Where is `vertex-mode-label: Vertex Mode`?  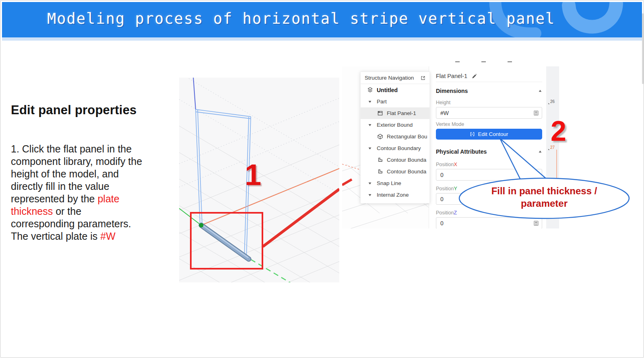 vertex-mode-label: Vertex Mode is located at coordinates (489, 125).